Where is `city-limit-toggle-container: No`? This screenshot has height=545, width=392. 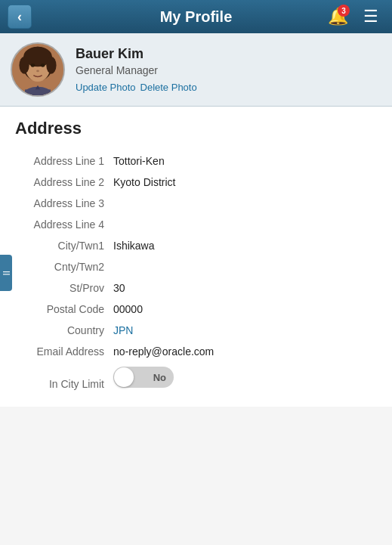 city-limit-toggle-container: No is located at coordinates (144, 377).